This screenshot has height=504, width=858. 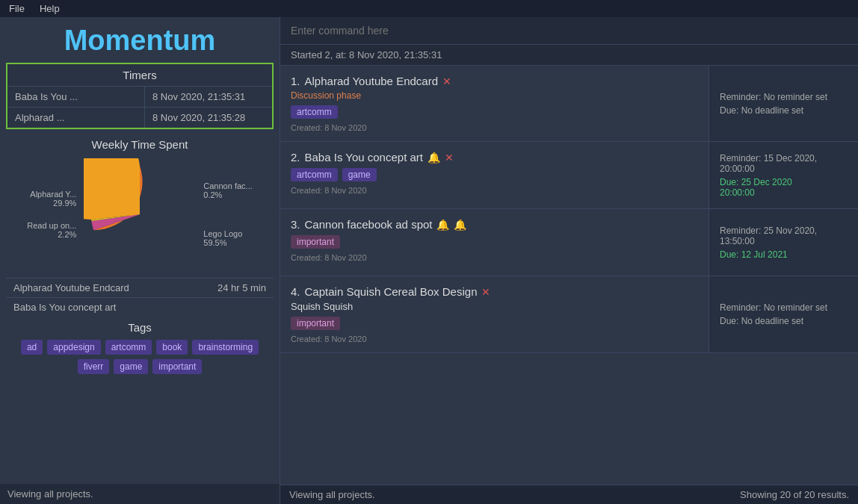 I want to click on command-bar, so click(x=570, y=31).